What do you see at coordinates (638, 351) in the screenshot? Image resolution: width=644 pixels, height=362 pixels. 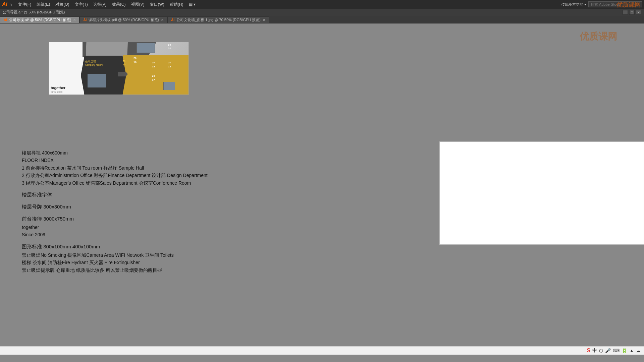 I see `taskbar-icon-7: ☁` at bounding box center [638, 351].